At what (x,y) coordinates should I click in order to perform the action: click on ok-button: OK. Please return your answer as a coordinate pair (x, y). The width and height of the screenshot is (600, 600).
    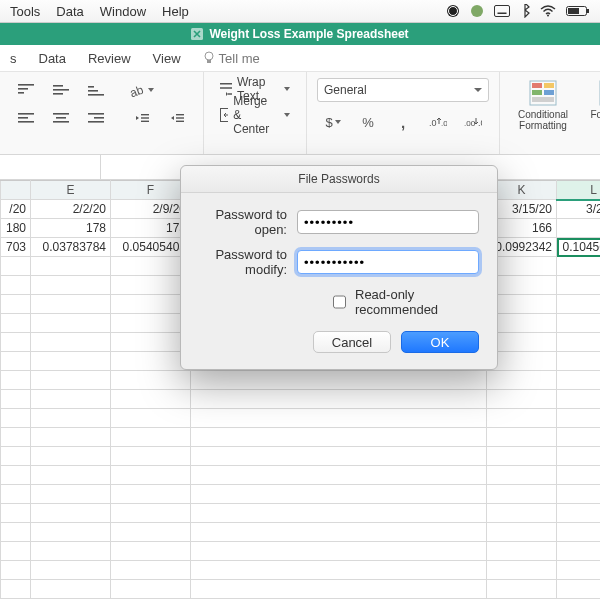
    Looking at the image, I should click on (440, 342).